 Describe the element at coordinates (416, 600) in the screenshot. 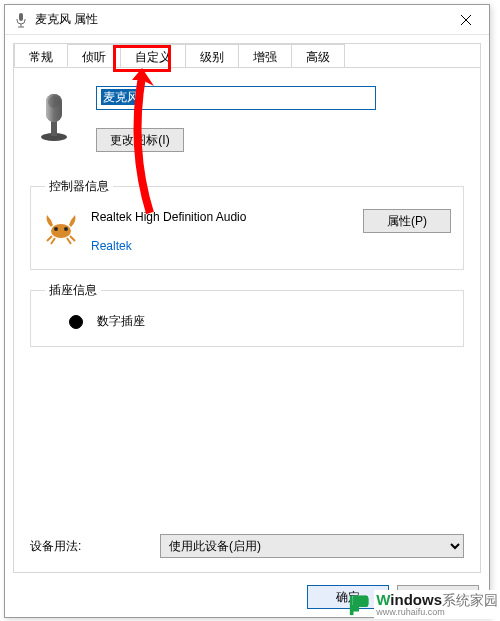

I see `watermark-brand: indows` at that location.